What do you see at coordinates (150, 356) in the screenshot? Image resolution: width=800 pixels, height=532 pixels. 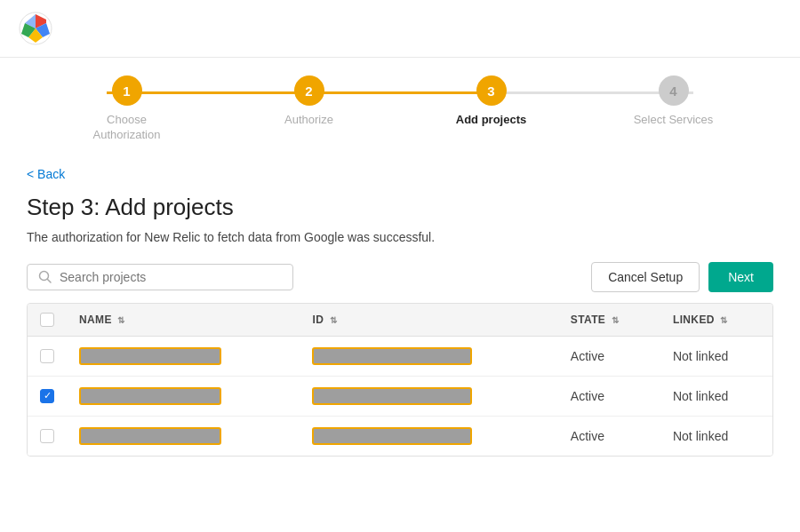 I see `row-1-name-redacted` at bounding box center [150, 356].